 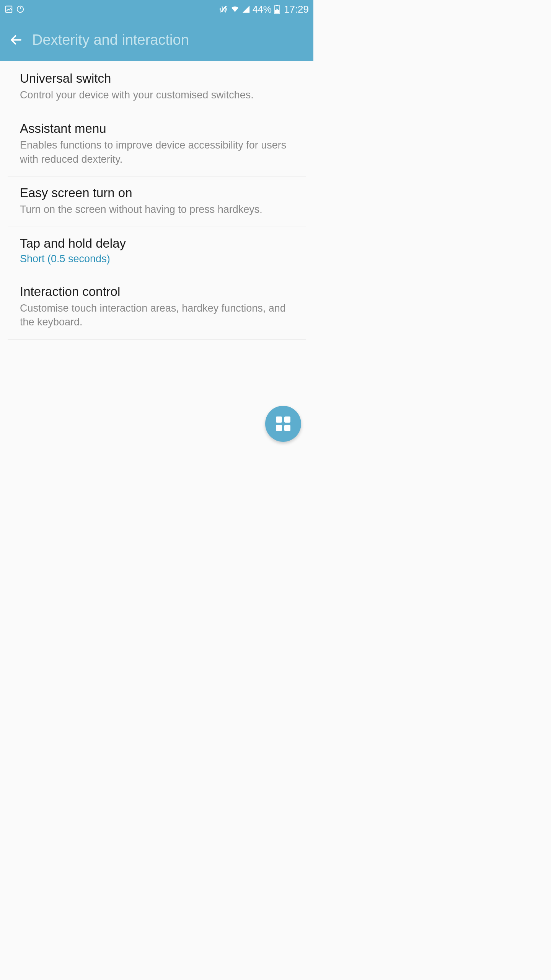 I want to click on screenshot-icon, so click(x=9, y=9).